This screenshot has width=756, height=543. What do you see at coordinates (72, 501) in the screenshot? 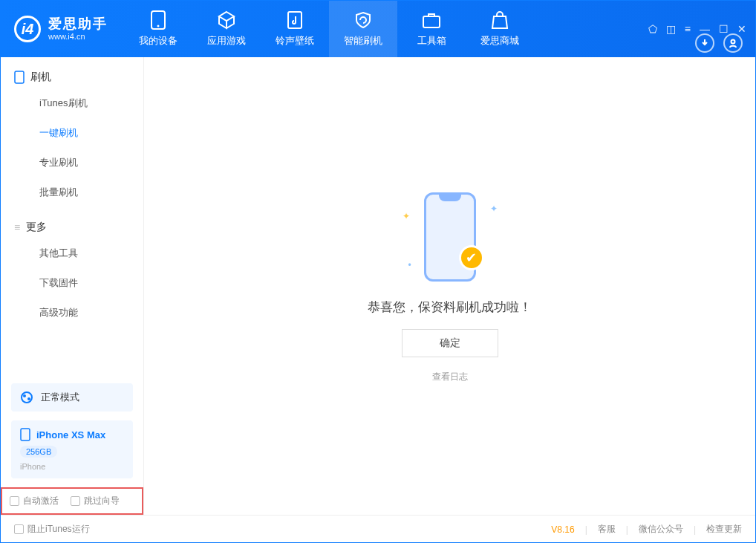
I see `options-row: 自动激活 跳过向导` at bounding box center [72, 501].